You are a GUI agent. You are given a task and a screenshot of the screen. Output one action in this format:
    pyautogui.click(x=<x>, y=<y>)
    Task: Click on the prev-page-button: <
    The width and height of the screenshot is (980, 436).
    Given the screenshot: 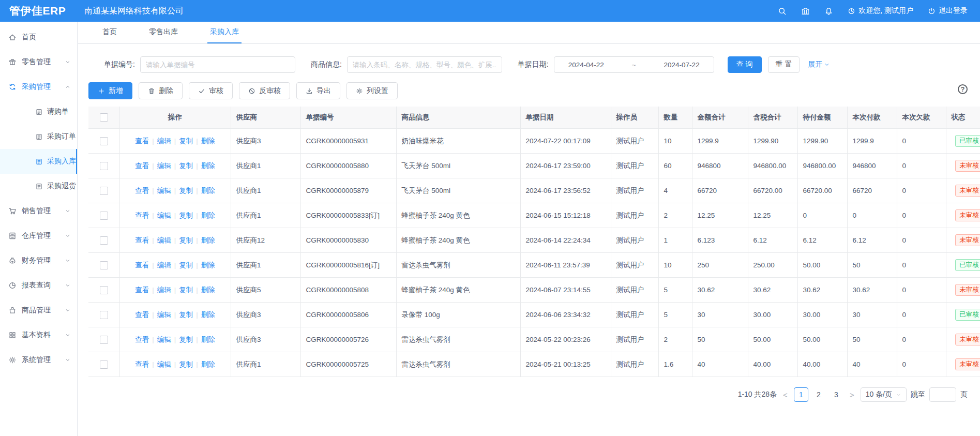 What is the action you would take?
    pyautogui.click(x=785, y=395)
    